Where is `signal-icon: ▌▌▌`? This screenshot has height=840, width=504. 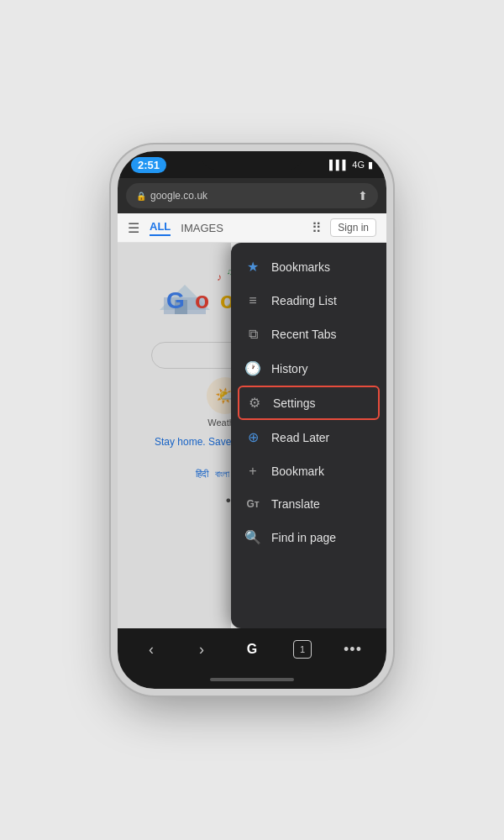 signal-icon: ▌▌▌ is located at coordinates (339, 165).